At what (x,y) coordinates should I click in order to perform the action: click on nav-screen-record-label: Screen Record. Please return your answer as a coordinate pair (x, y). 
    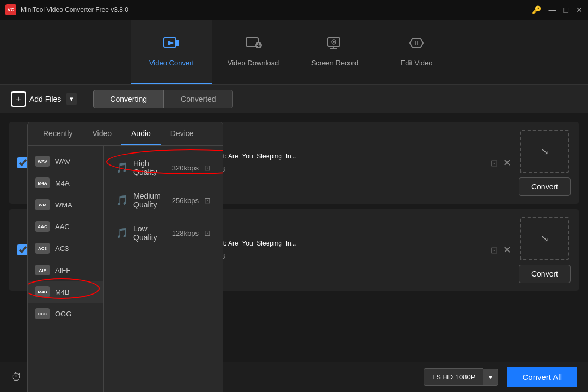
    Looking at the image, I should click on (335, 63).